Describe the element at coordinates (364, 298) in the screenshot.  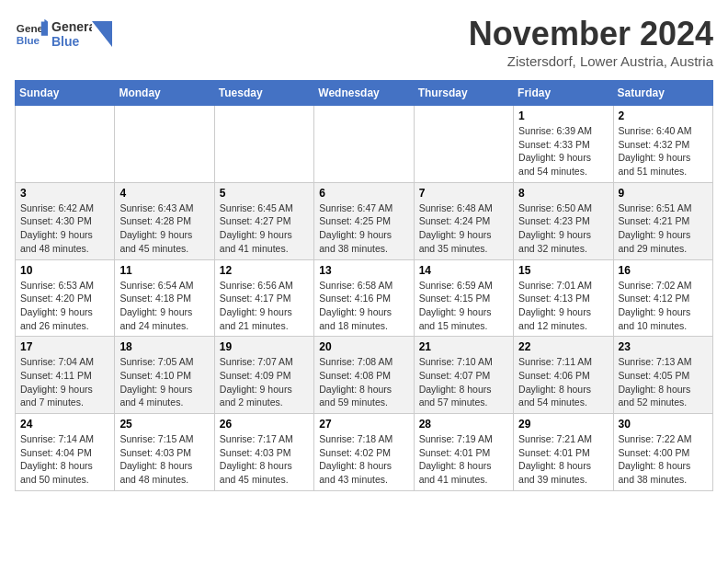
I see `calendar-week-row: 10Sunrise: 6:53 AM Sunset: 4:20 PM Dayli…` at that location.